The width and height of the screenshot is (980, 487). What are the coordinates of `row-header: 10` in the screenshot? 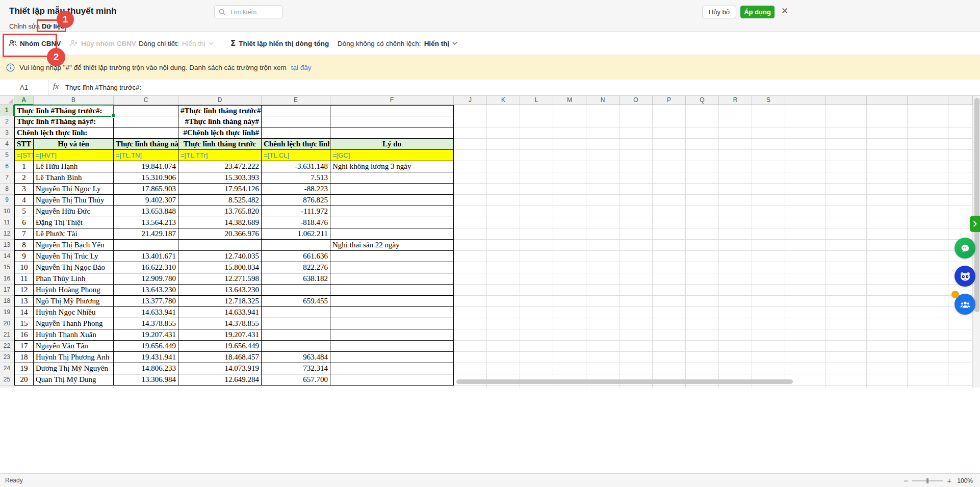 It's located at (7, 212).